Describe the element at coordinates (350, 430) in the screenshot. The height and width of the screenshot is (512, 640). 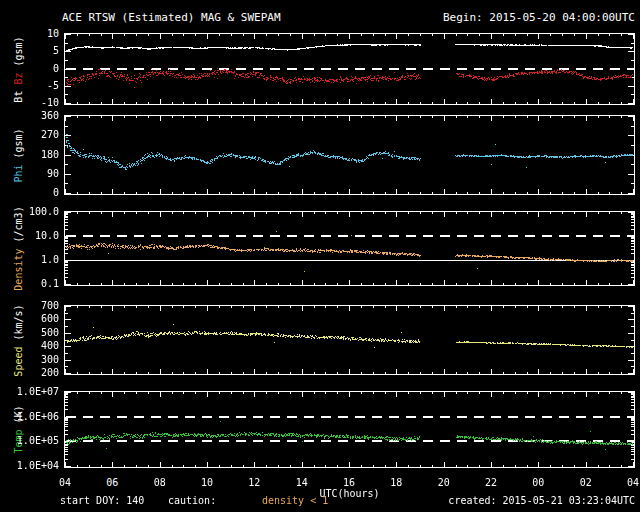
I see `panel-canvas-temp` at that location.